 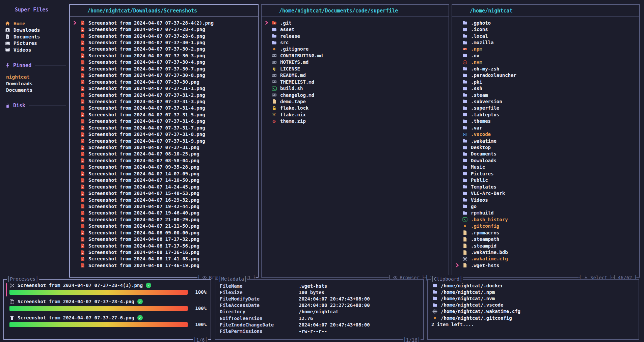 I want to click on file-row: Screenshot from 2024-04-07 07-37-28-6.pn…, so click(x=165, y=36).